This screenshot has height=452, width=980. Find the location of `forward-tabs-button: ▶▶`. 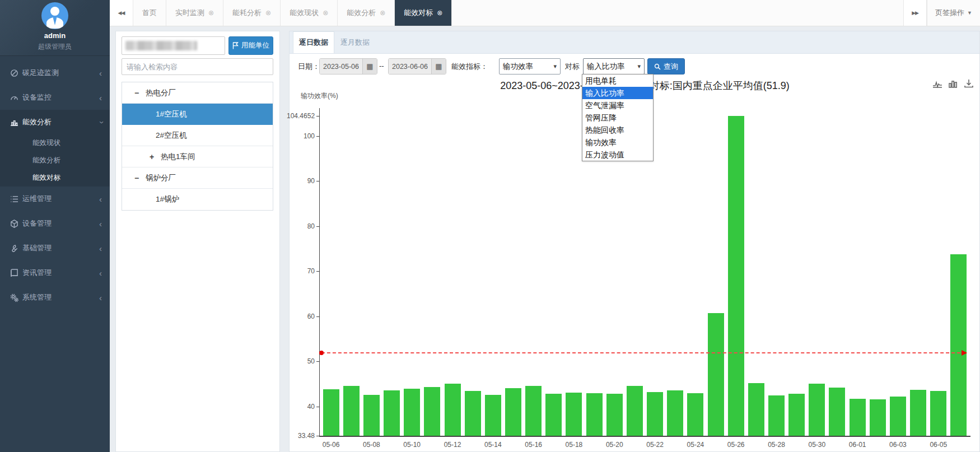

forward-tabs-button: ▶▶ is located at coordinates (915, 13).